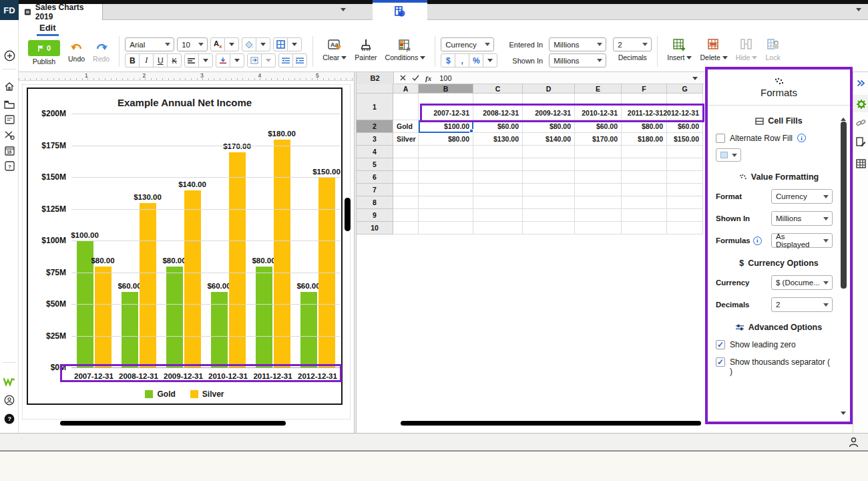 The width and height of the screenshot is (868, 481). Describe the element at coordinates (406, 190) in the screenshot. I see `cell-A7` at that location.